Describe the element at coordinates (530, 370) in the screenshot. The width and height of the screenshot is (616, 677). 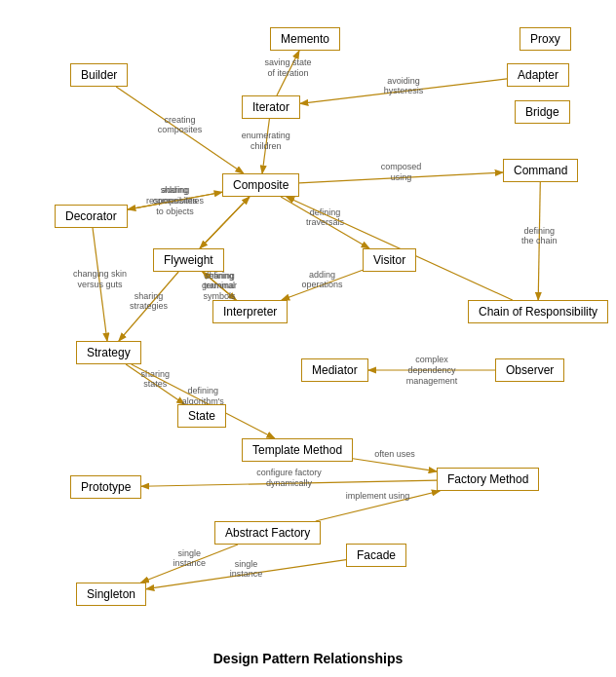
I see `node-observer: Observer` at that location.